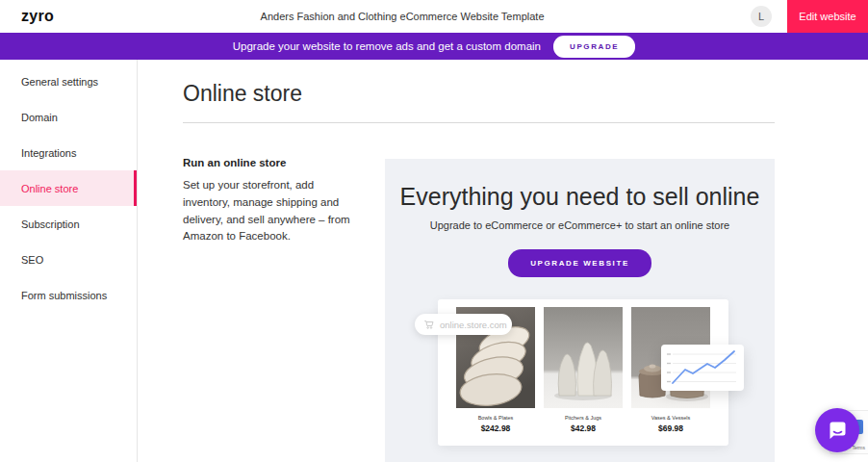  Describe the element at coordinates (38, 16) in the screenshot. I see `zyro-logo: zyro` at that location.